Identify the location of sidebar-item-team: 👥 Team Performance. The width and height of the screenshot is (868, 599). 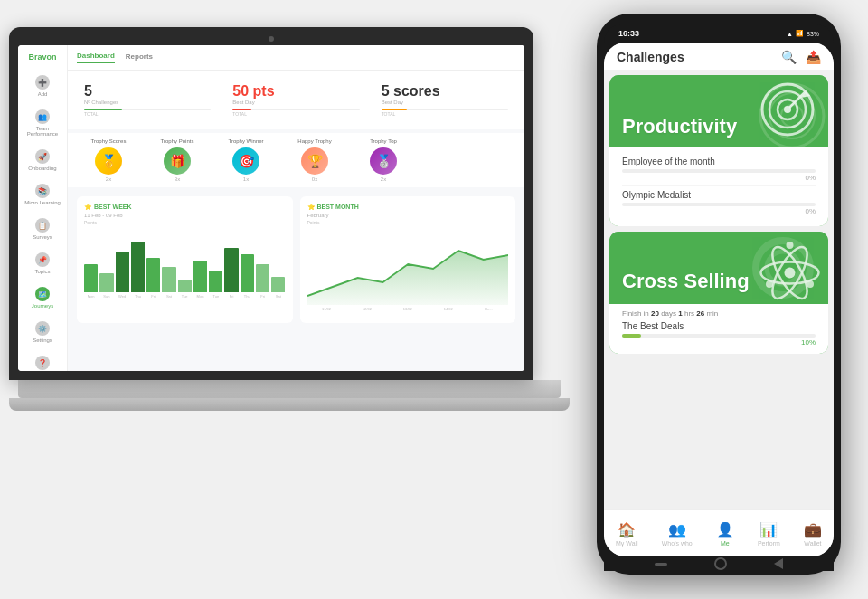
(42, 123).